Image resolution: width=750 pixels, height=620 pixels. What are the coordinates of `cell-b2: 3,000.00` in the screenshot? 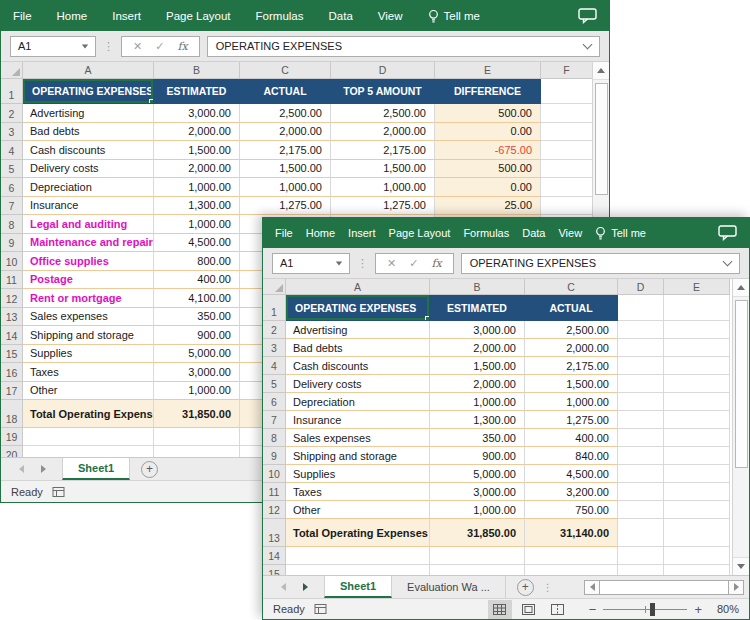 It's located at (478, 330).